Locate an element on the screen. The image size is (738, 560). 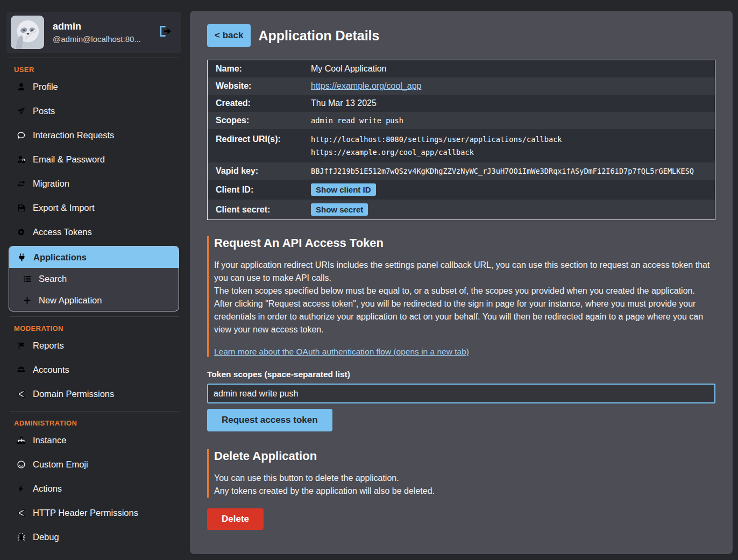
category-administration: ADMINISTRATION is located at coordinates (98, 423).